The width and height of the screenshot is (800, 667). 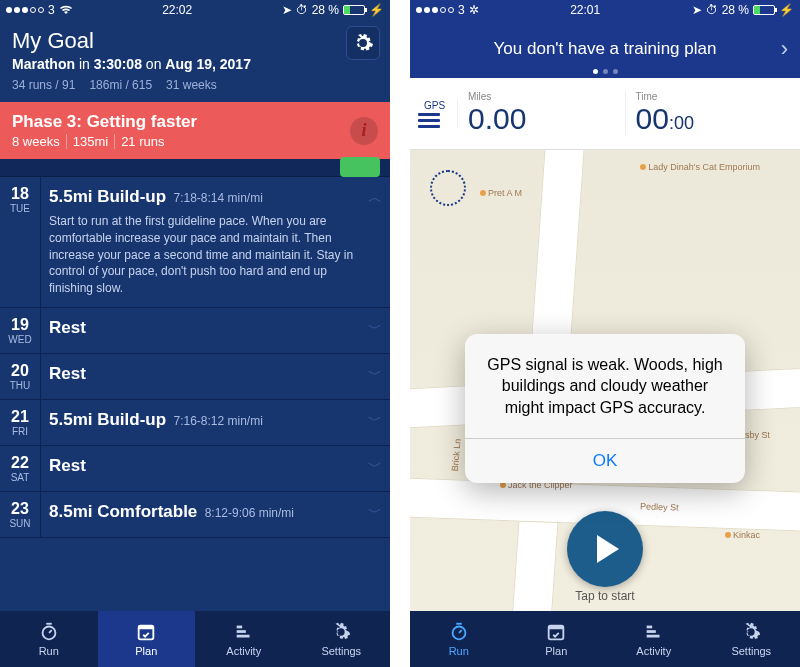 What do you see at coordinates (784, 49) in the screenshot?
I see `chevron-right-icon: ›` at bounding box center [784, 49].